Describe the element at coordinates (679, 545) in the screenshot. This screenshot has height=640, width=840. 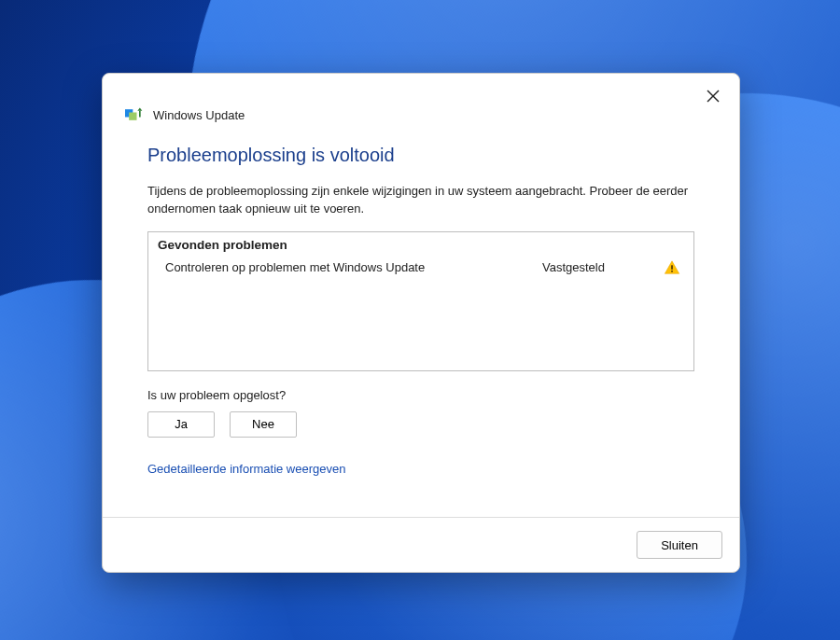
I see `close-dialog-button: Sluiten` at that location.